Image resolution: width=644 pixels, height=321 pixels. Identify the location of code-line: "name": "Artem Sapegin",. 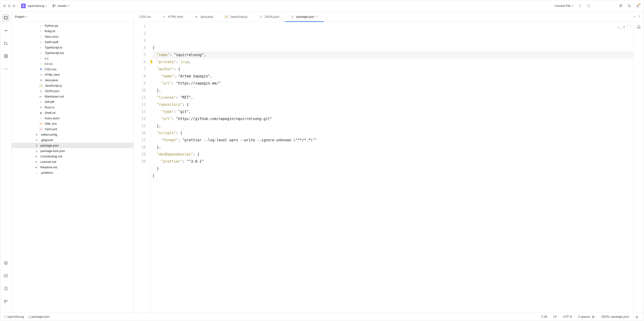
(393, 76).